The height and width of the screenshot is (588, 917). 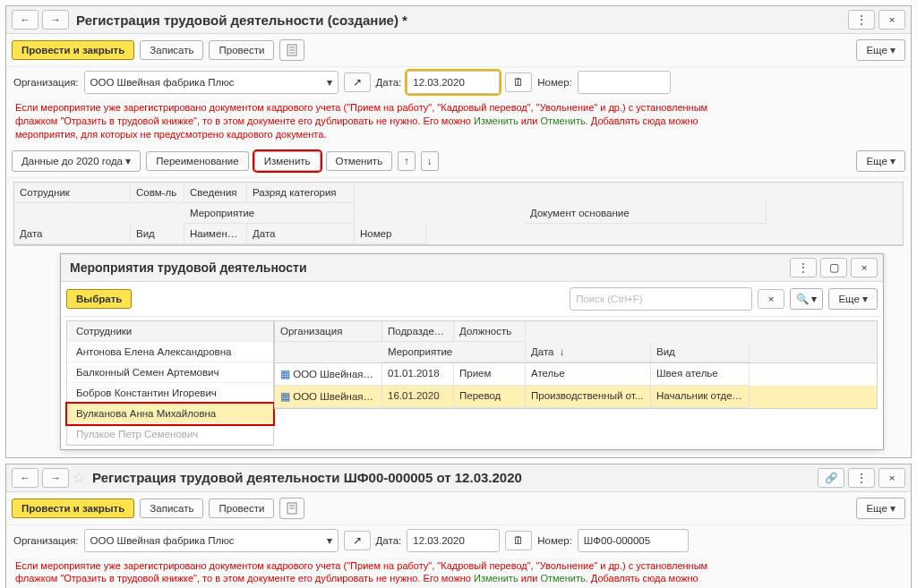 What do you see at coordinates (216, 193) in the screenshot?
I see `col-info: Сведения` at bounding box center [216, 193].